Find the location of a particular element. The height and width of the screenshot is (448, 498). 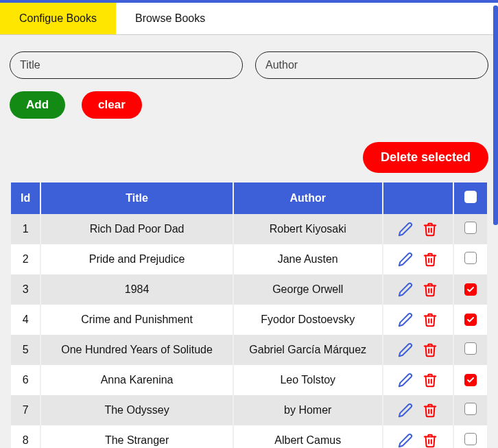

title-input is located at coordinates (126, 65).